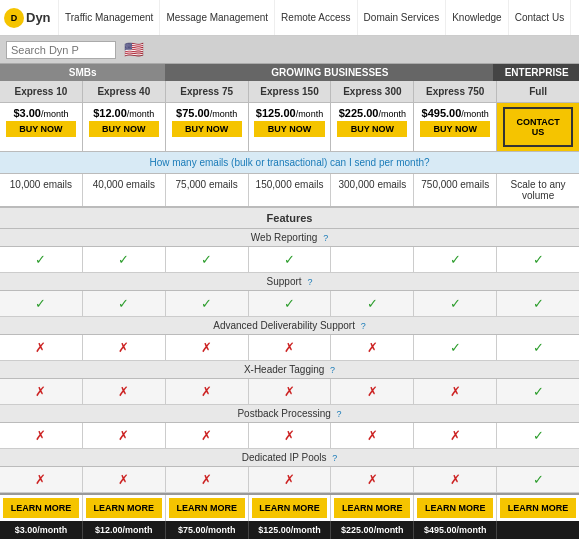  What do you see at coordinates (124, 480) in the screenshot?
I see `feat-di-1: ✗` at bounding box center [124, 480].